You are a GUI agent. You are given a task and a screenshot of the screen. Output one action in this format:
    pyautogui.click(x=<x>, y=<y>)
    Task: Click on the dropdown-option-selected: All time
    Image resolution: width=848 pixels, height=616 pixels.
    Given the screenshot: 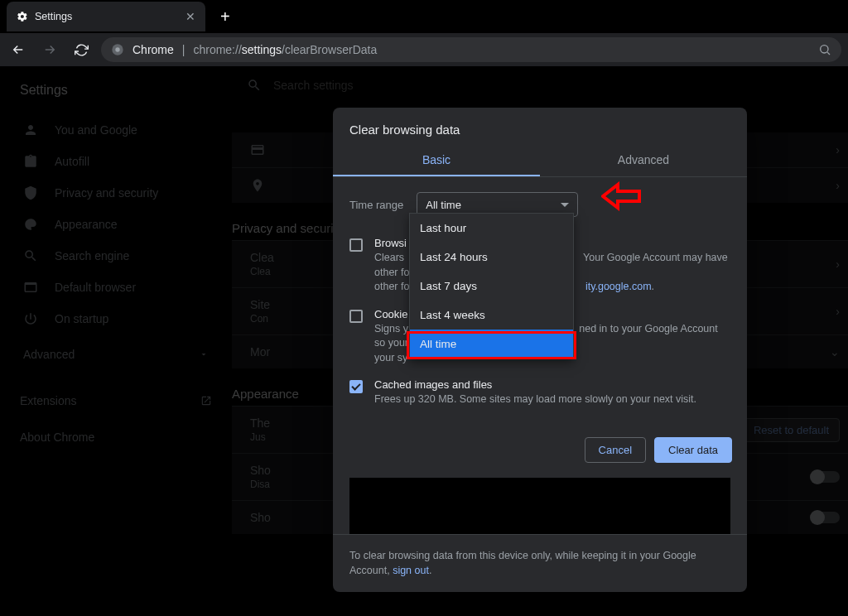 What is the action you would take?
    pyautogui.click(x=492, y=344)
    